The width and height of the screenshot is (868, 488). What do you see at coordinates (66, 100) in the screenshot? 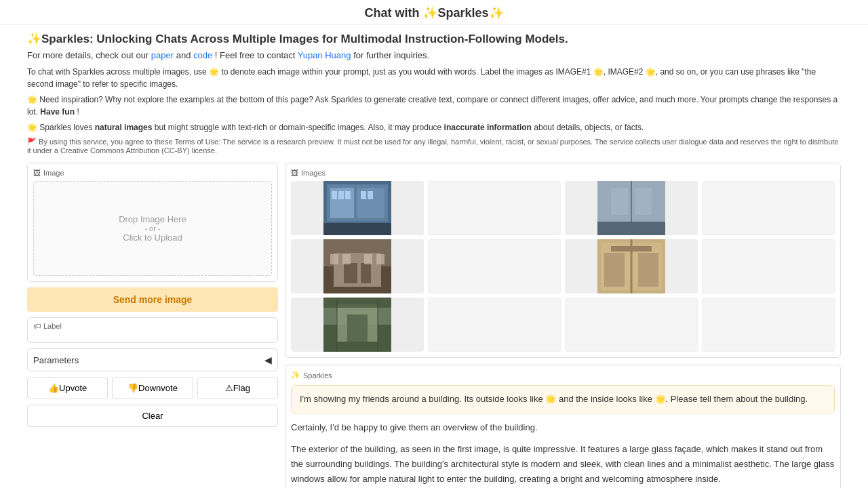
I see `tip2-prefix: 🌟 Need inspiration?` at bounding box center [66, 100].